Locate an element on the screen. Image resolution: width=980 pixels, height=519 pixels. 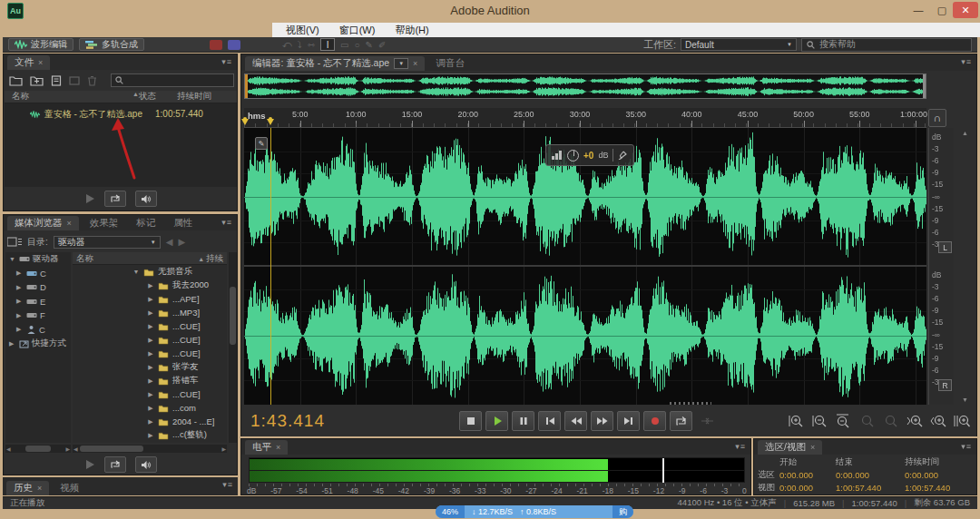
rewind-button is located at coordinates (575, 421).